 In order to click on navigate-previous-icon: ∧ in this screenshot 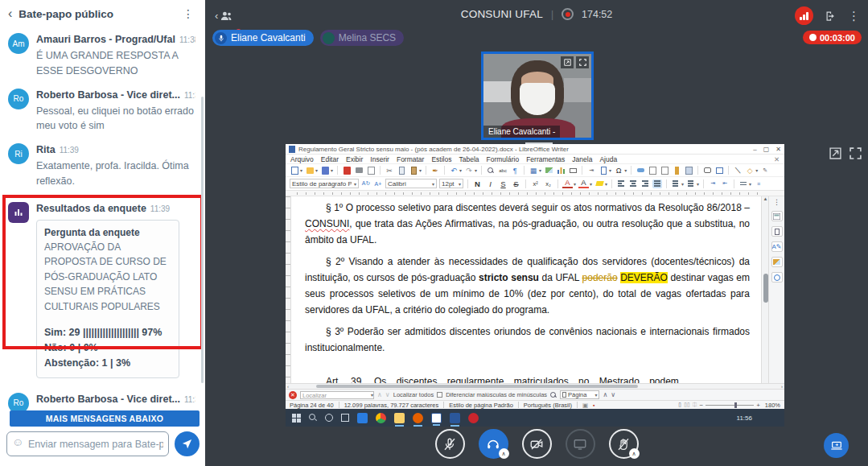, I will do `click(605, 394)`.